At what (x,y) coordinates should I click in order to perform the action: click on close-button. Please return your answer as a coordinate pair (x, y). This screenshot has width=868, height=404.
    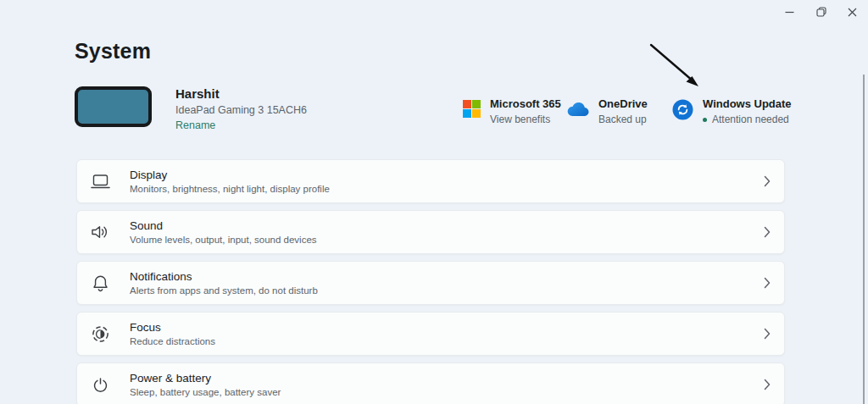
    Looking at the image, I should click on (853, 12).